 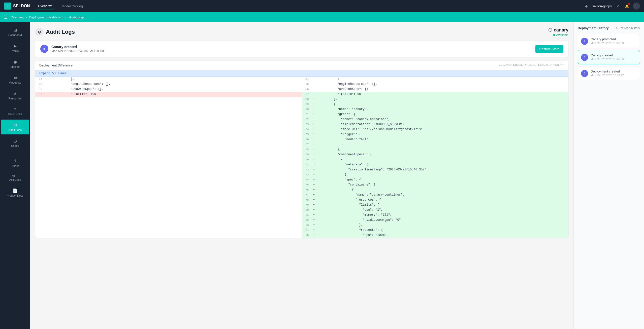 I want to click on sidebar-item-resources: ◈ Resources, so click(x=15, y=96).